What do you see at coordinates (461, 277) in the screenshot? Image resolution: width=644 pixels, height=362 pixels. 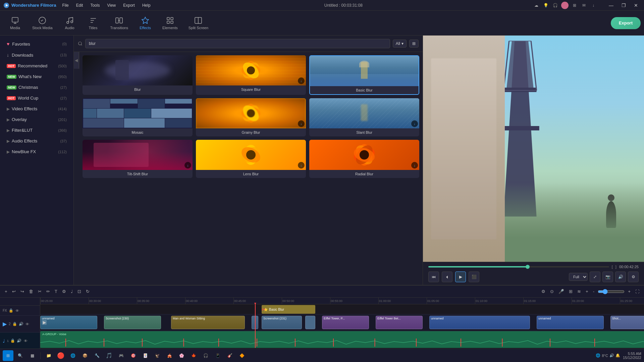 I see `play-button: ▶` at bounding box center [461, 277].